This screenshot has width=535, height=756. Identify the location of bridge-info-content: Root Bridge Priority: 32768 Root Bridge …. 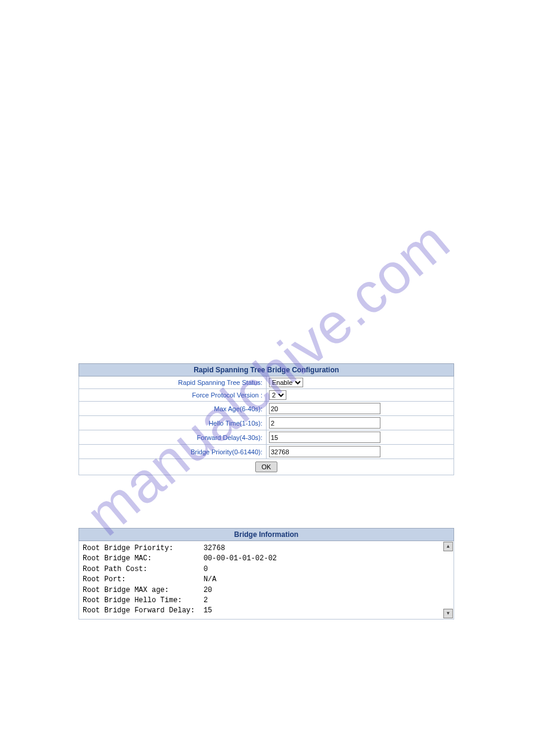
(266, 580).